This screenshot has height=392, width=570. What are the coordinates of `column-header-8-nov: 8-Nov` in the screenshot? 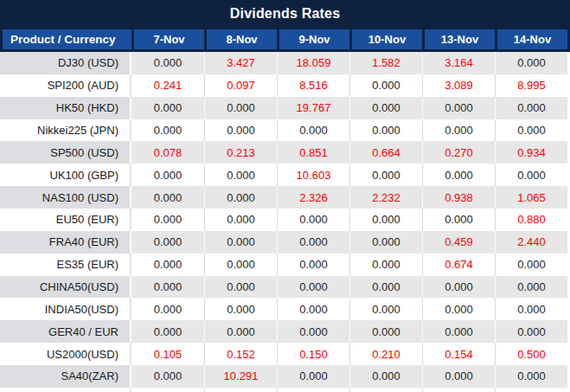 It's located at (240, 40).